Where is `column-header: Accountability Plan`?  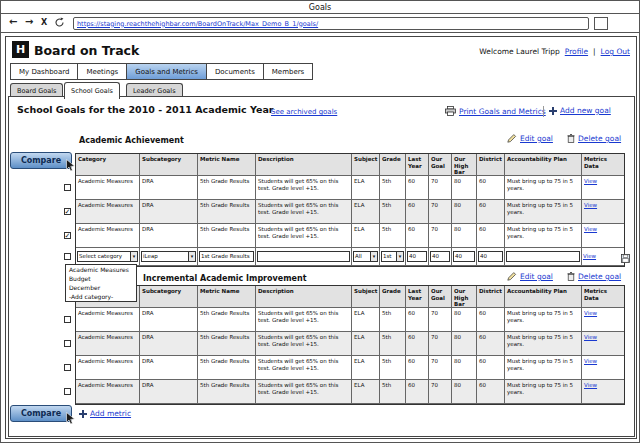
column-header: Accountability Plan is located at coordinates (544, 165).